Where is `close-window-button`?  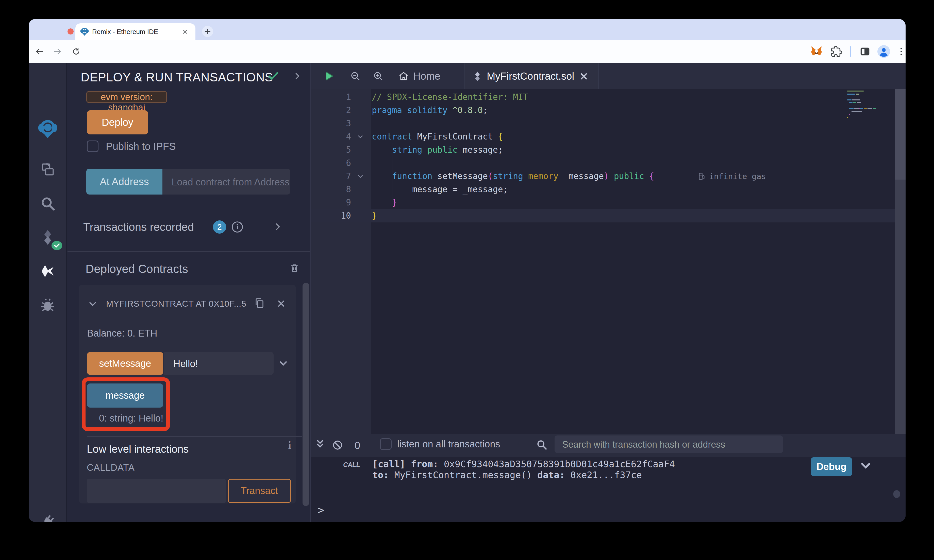 close-window-button is located at coordinates (71, 31).